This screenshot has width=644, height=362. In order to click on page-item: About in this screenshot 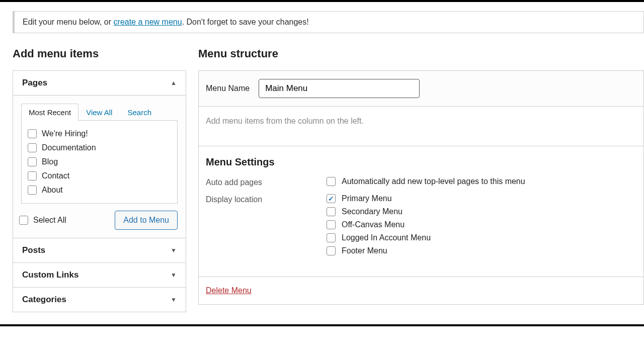, I will do `click(100, 190)`.